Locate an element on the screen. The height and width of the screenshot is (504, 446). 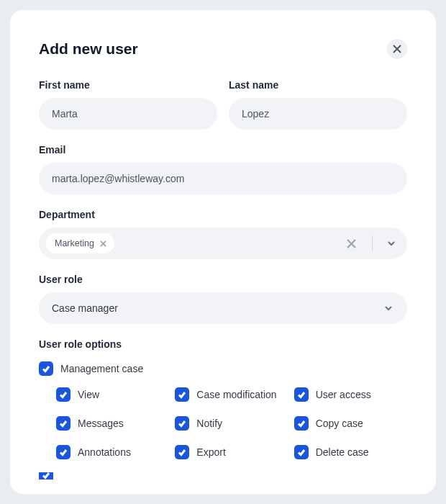
option-row: Copy case is located at coordinates (351, 423).